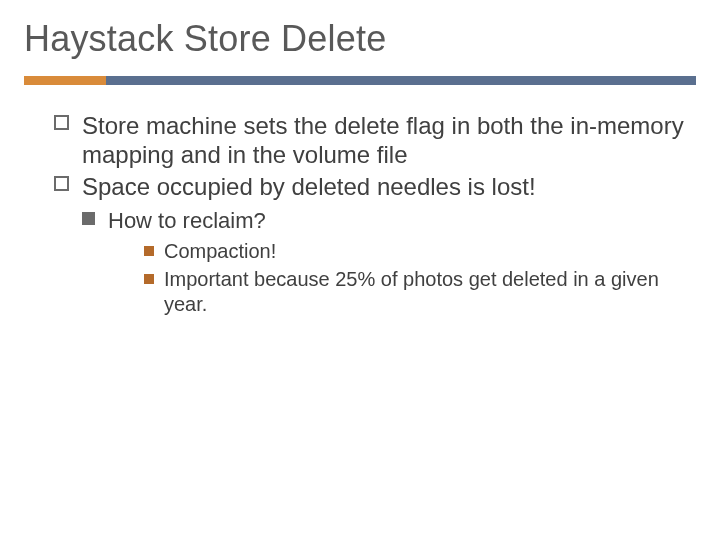  What do you see at coordinates (65, 80) in the screenshot?
I see `accent-bar` at bounding box center [65, 80].